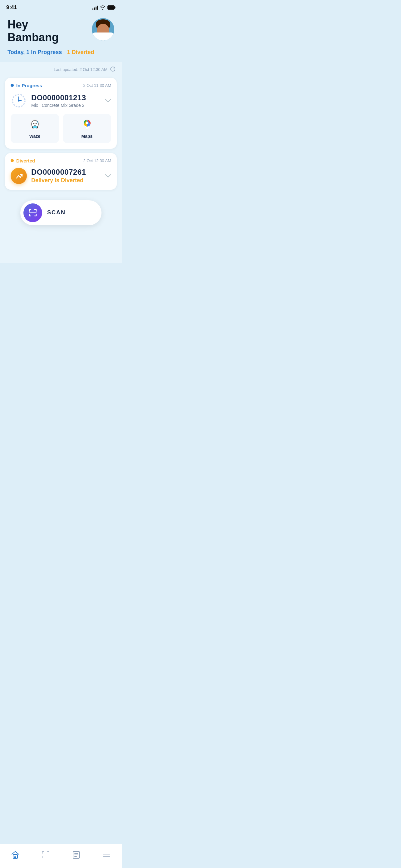 This screenshot has width=401, height=868. What do you see at coordinates (11, 7) in the screenshot?
I see `status-time: 9:41` at bounding box center [11, 7].